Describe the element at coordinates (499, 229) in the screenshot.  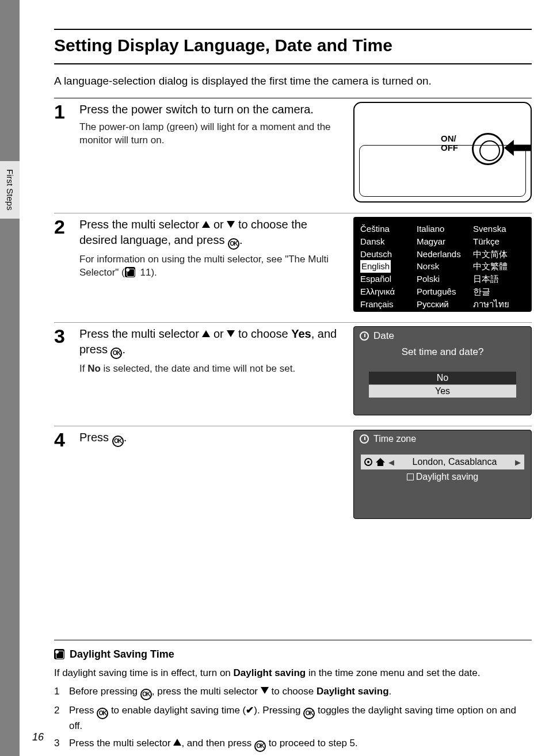
I see `lang-option: Svenska` at that location.